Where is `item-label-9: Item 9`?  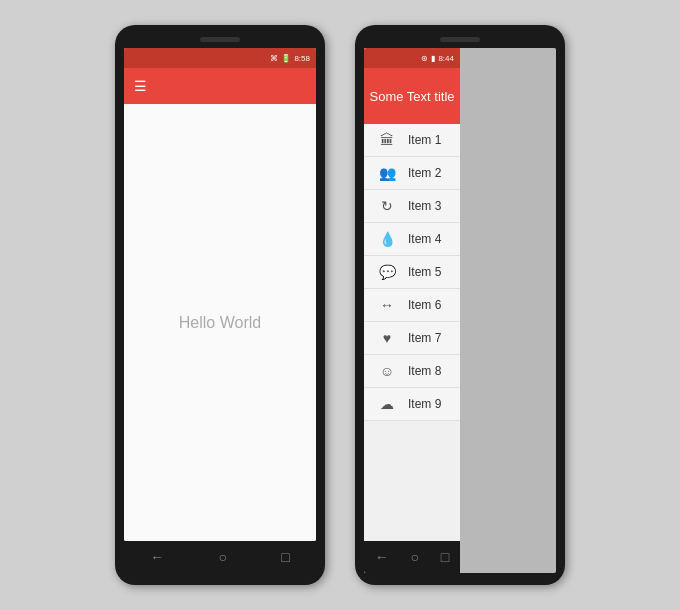
item-label-9: Item 9 is located at coordinates (424, 404).